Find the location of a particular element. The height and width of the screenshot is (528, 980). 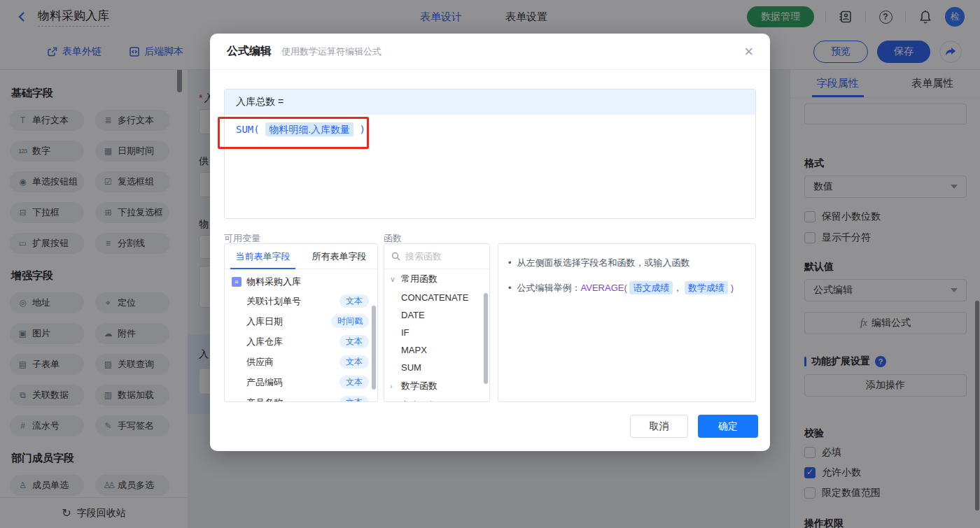

confirm-button: 确定 is located at coordinates (728, 427).